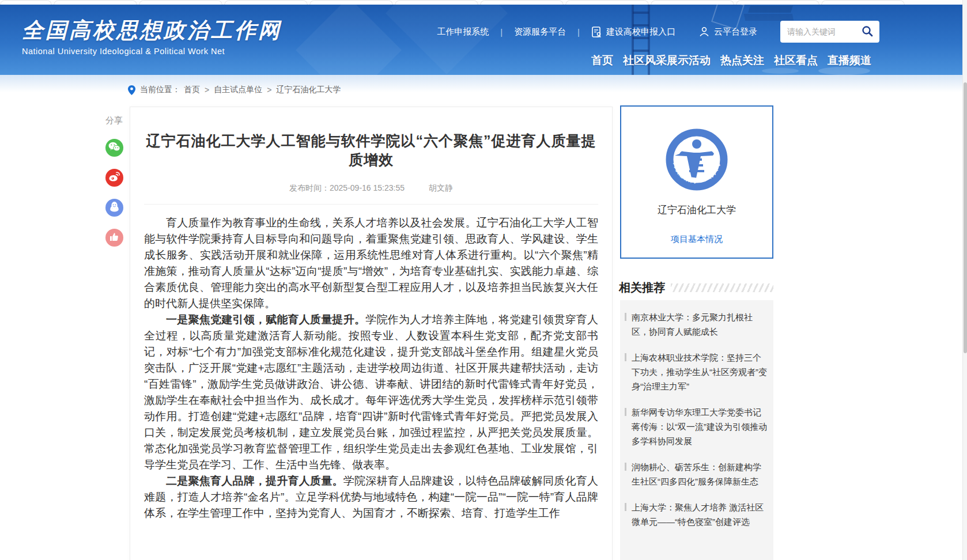  What do you see at coordinates (308, 90) in the screenshot?
I see `breadcrumb-link-current-school: 辽宁石油化工大学` at bounding box center [308, 90].